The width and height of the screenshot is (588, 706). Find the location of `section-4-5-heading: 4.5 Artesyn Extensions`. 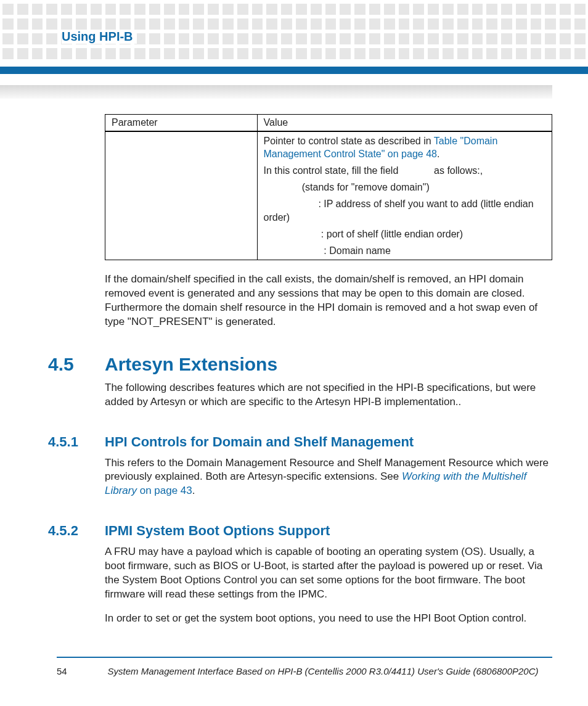

section-4-5-heading: 4.5 Artesyn Extensions is located at coordinates (329, 364).